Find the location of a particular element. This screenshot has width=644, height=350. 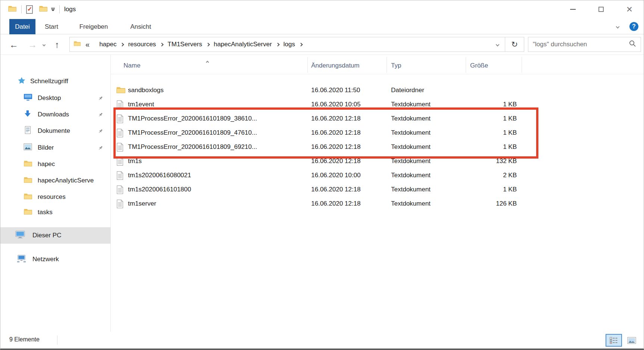

maximize-icon is located at coordinates (601, 9).